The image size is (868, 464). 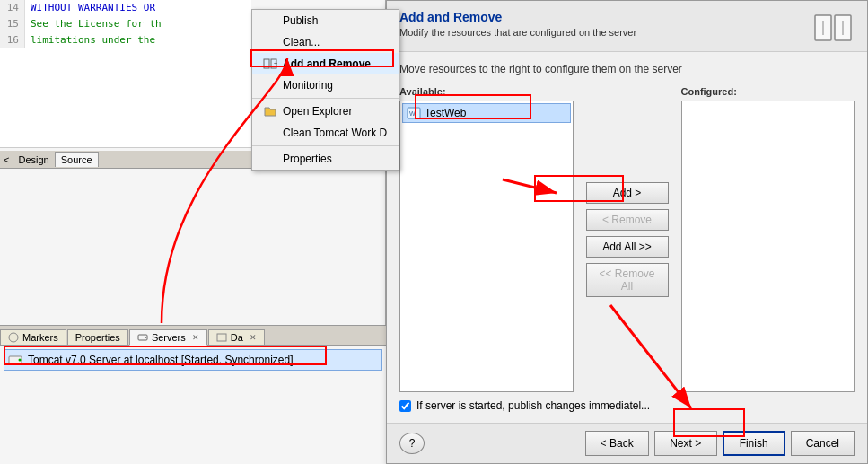 I want to click on code-line-15: 15 See the License for th, so click(x=126, y=24).